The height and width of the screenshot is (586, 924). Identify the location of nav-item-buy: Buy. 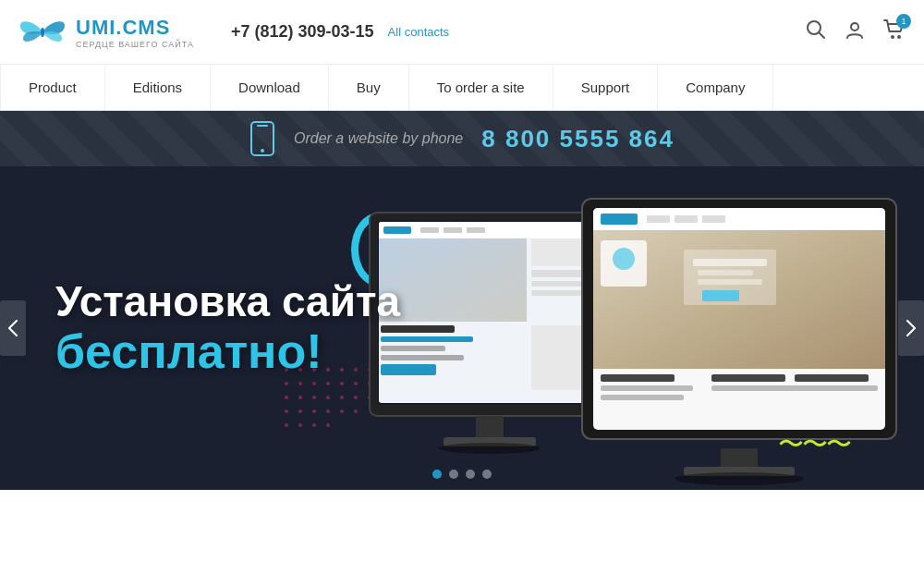
(370, 87).